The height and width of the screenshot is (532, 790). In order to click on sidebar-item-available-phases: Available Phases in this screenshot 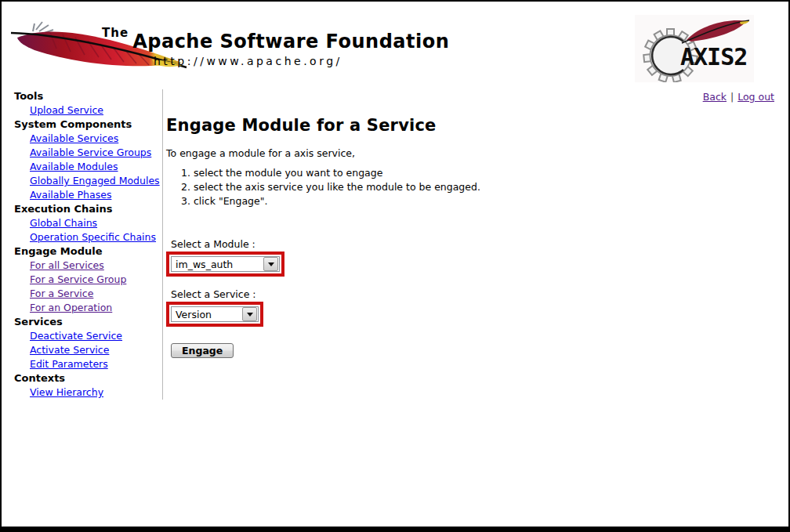, I will do `click(82, 195)`.